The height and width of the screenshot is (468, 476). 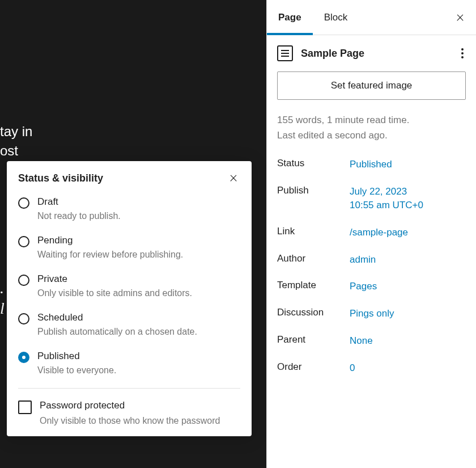 I want to click on set-featured-image-button: Set featured image, so click(x=372, y=86).